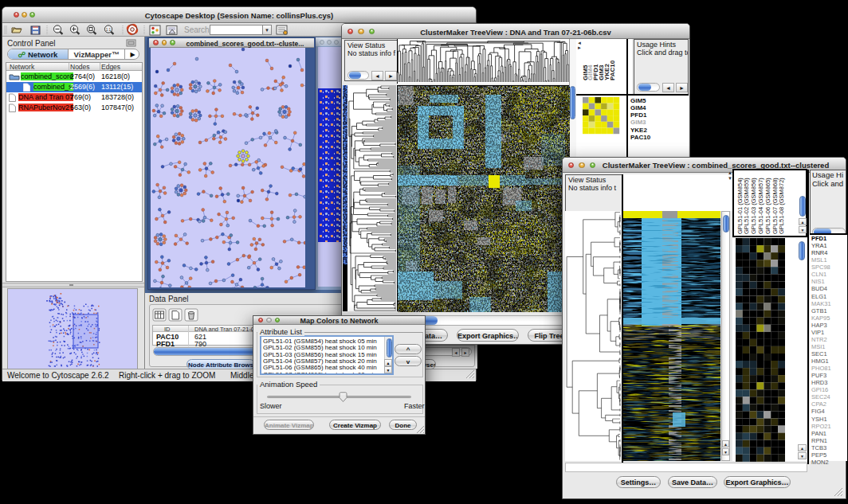 The image size is (848, 504). What do you see at coordinates (108, 30) in the screenshot?
I see `svg-text: 1:1` at bounding box center [108, 30].